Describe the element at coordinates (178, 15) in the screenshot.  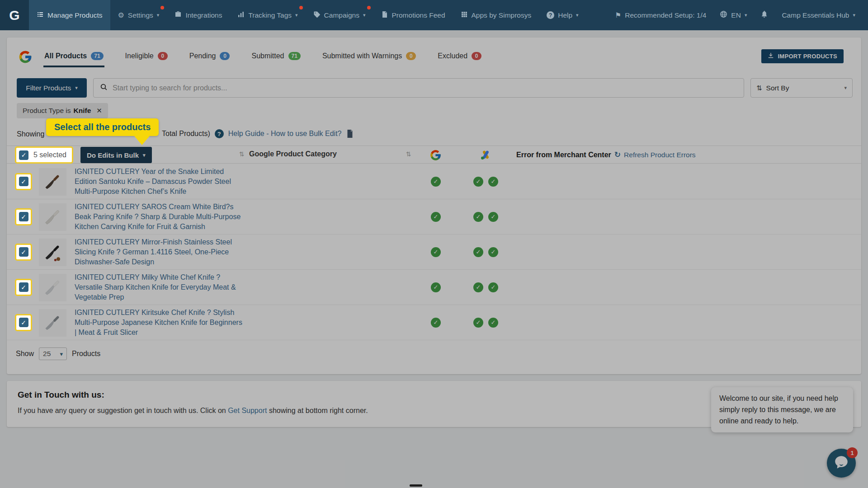
I see `briefcase-icon` at that location.